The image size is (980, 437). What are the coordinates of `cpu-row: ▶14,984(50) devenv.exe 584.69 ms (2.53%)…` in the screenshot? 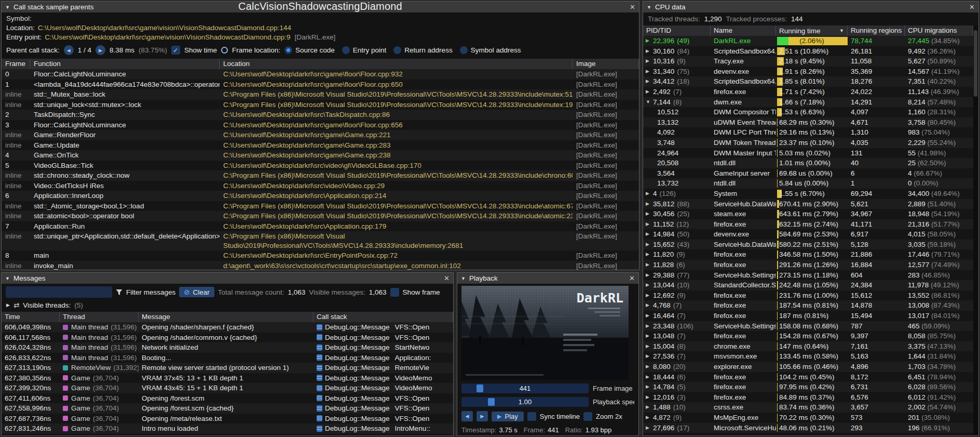 It's located at (808, 234).